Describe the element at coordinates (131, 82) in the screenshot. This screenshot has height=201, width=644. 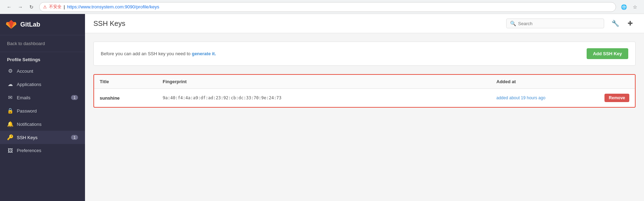
I see `column-title: Title` at that location.